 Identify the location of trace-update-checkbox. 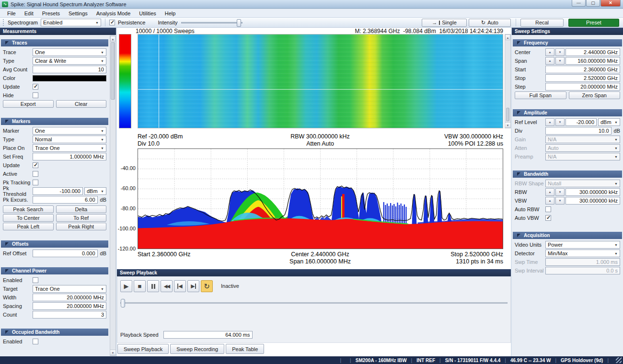
(35, 87).